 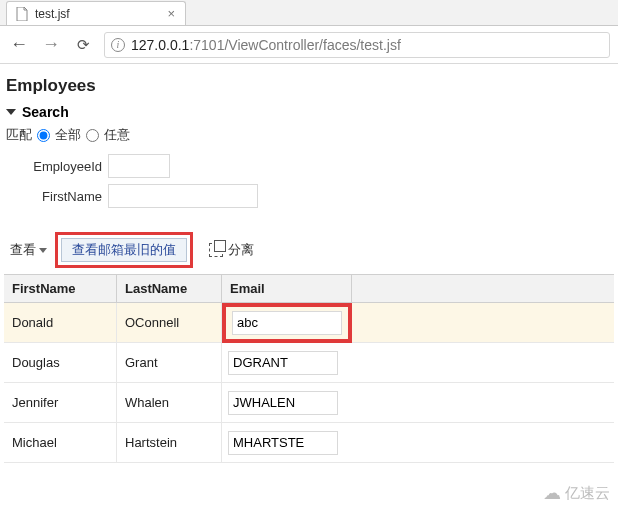 I want to click on cell-last-name: Grant, so click(x=170, y=362).